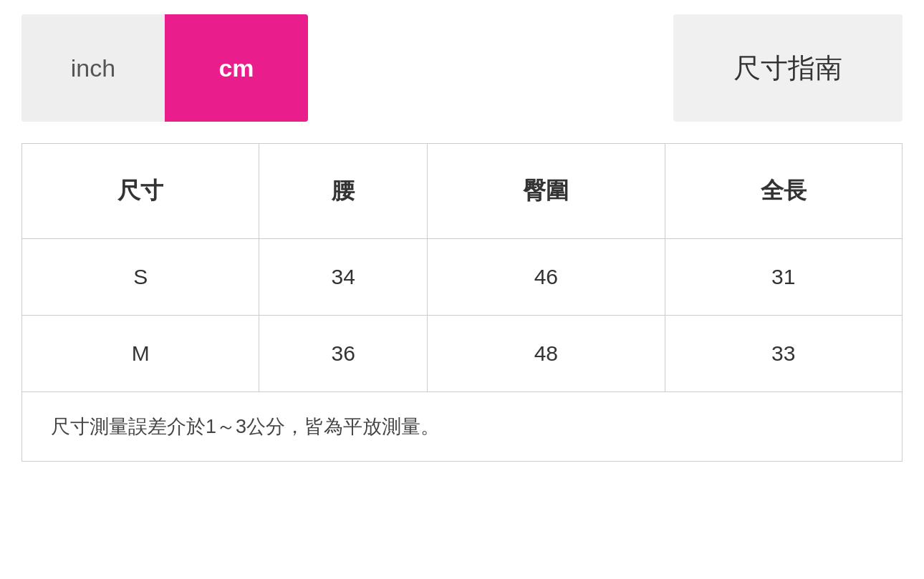 Image resolution: width=924 pixels, height=579 pixels. What do you see at coordinates (784, 192) in the screenshot?
I see `col-header-length: 全長` at bounding box center [784, 192].